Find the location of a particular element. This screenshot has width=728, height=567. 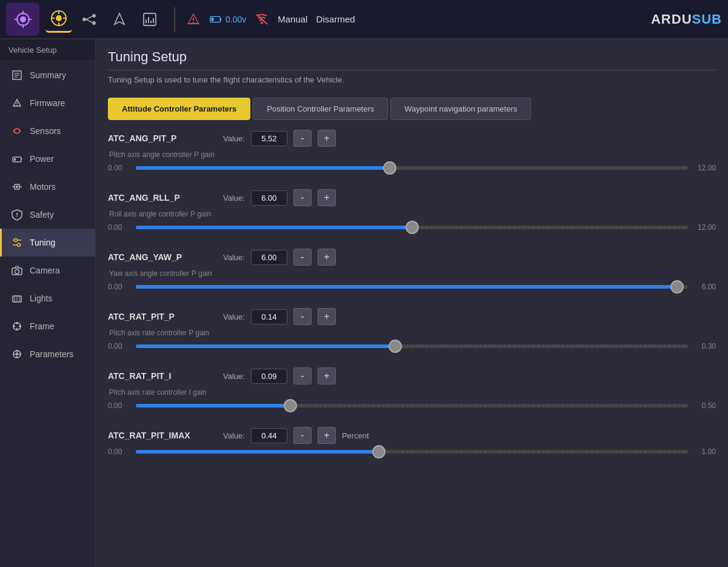

sidebar-item-power: Power is located at coordinates (47, 159).